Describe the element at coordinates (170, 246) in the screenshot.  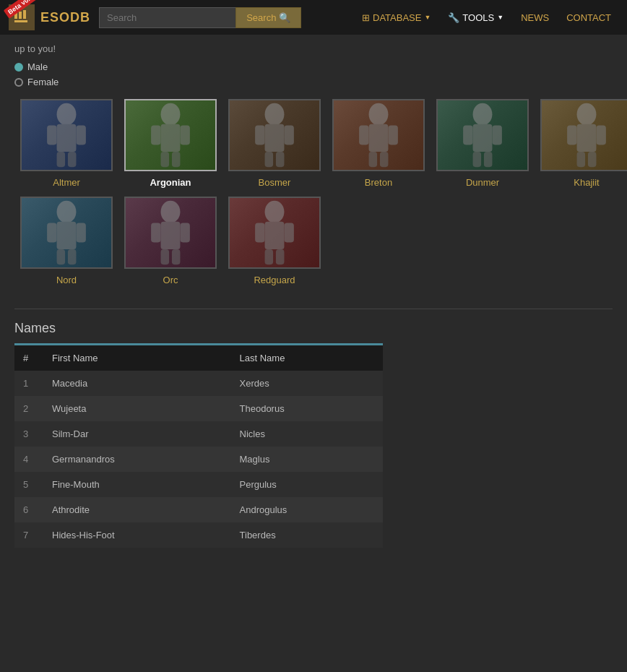
I see `race-item-orc: Orc` at that location.